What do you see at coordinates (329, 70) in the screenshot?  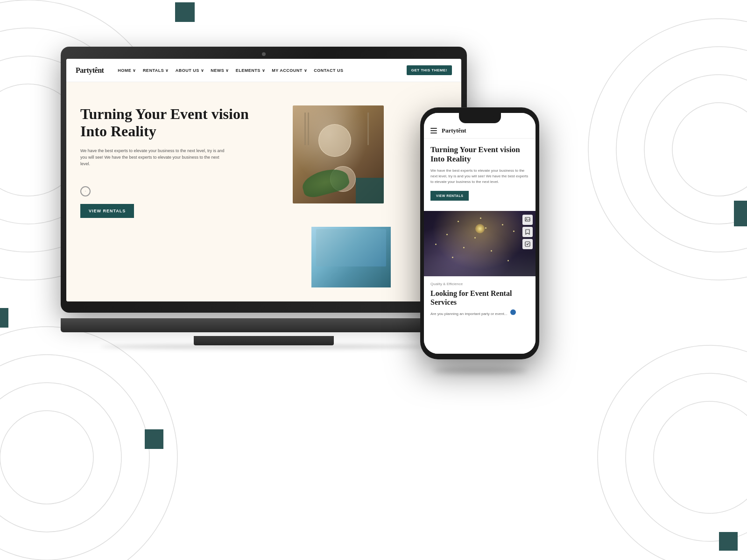 I see `nav-contact: CONTACT US` at bounding box center [329, 70].